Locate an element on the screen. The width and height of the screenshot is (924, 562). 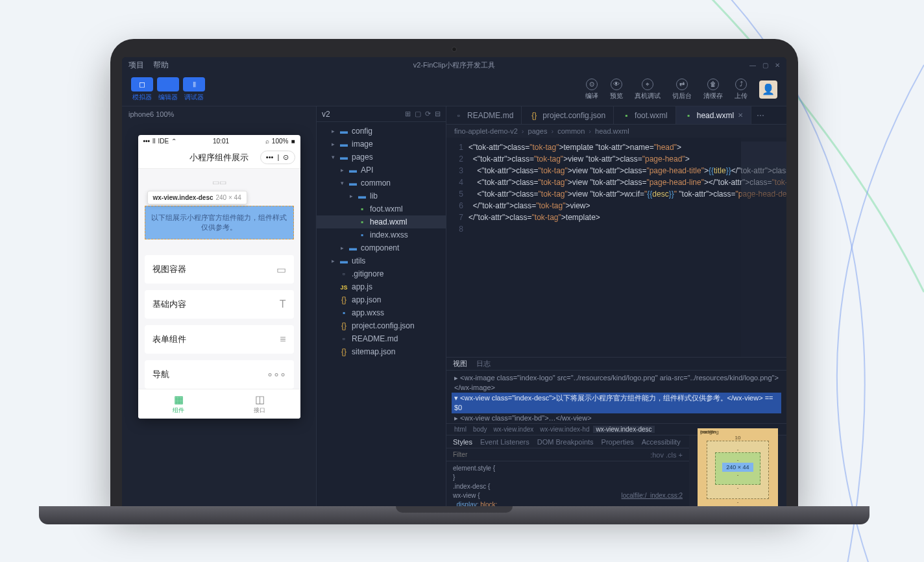
nav-title: 小程序组件展示 is located at coordinates (219, 158).